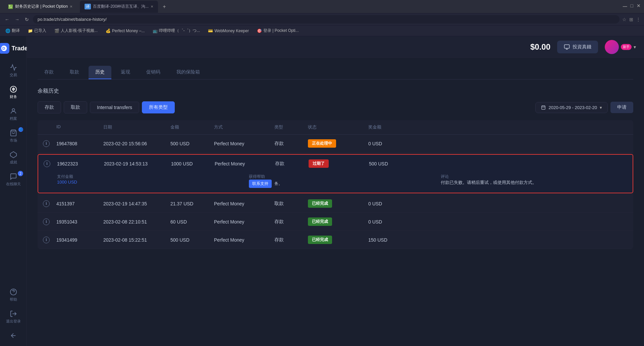 The height and width of the screenshot is (346, 644). Describe the element at coordinates (47, 164) in the screenshot. I see `info-icon-row2: ℹ` at that location.